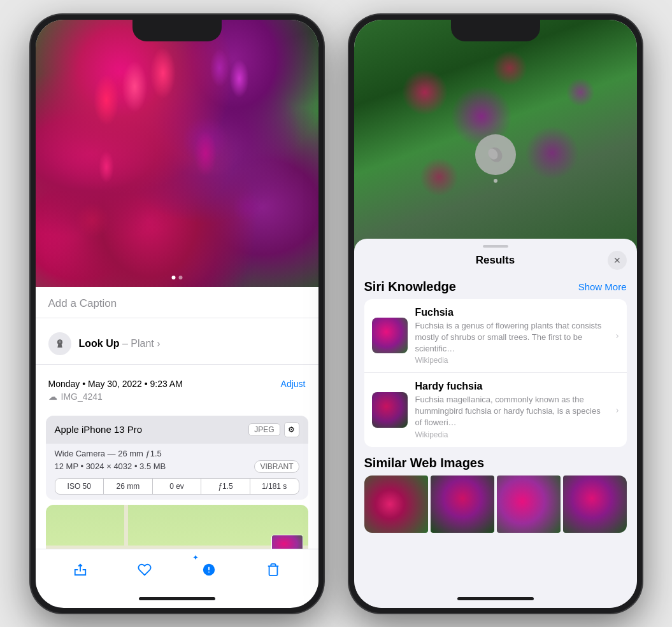 The width and height of the screenshot is (672, 627). Describe the element at coordinates (496, 286) in the screenshot. I see `siri-knowledge-header: Siri Knowledge Show More` at that location.